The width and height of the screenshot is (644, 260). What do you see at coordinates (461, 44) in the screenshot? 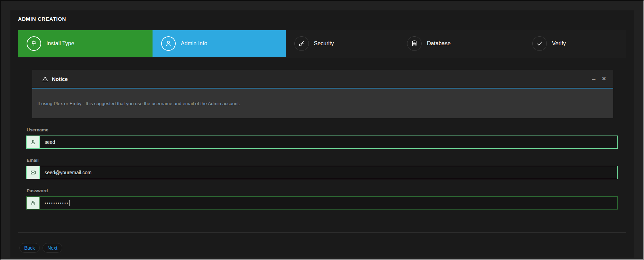
I see `tab-database: Database` at bounding box center [461, 44].